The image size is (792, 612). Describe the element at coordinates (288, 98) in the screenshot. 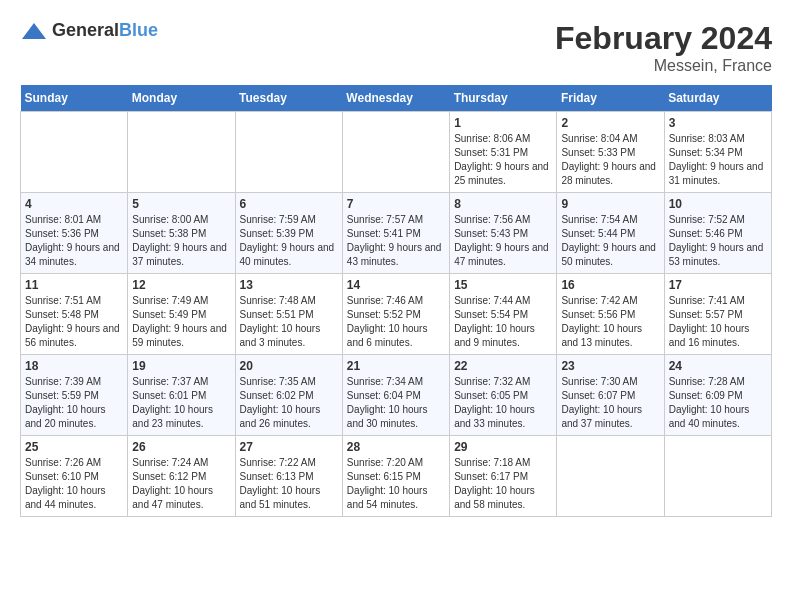

I see `day-header-tuesday: Tuesday` at that location.